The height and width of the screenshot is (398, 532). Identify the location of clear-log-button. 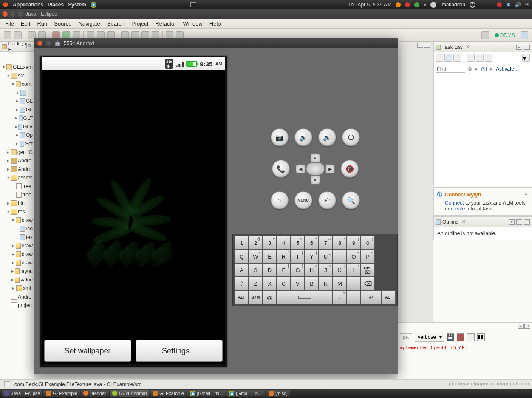
(461, 337).